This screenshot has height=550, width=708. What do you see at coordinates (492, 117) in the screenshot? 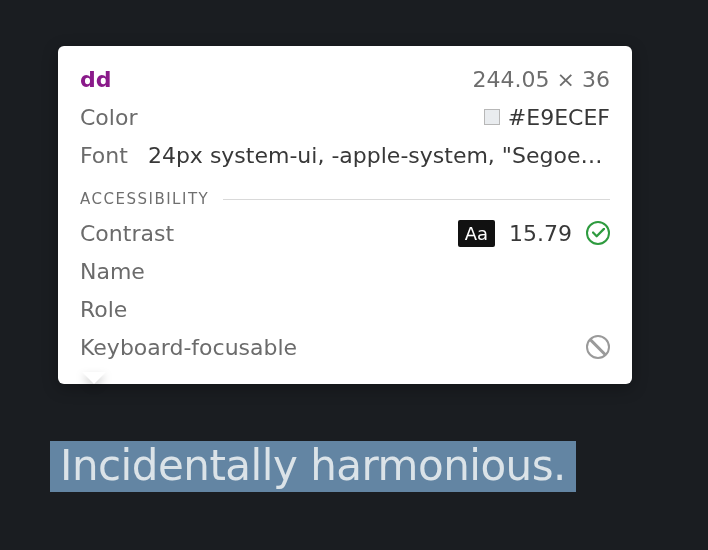
I see `color-swatch-icon` at bounding box center [492, 117].